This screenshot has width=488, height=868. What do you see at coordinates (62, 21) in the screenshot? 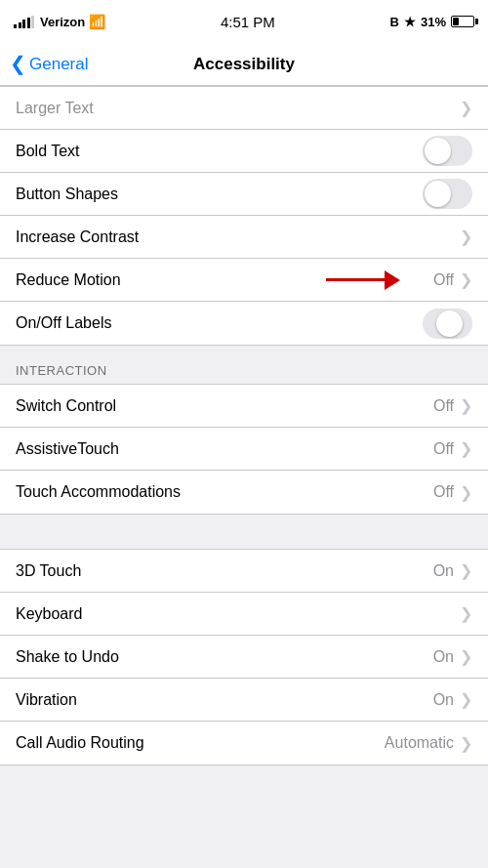
I see `carrier-label: Verizon` at bounding box center [62, 21].